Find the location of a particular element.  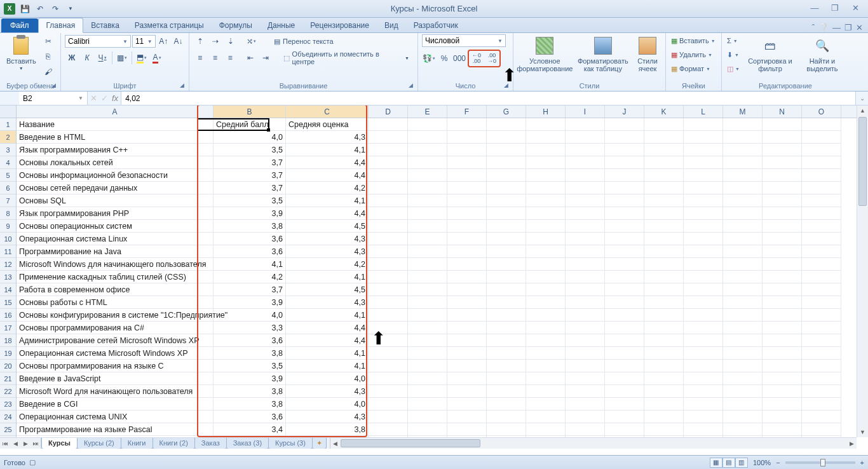

cell: 4,1 is located at coordinates (250, 264).